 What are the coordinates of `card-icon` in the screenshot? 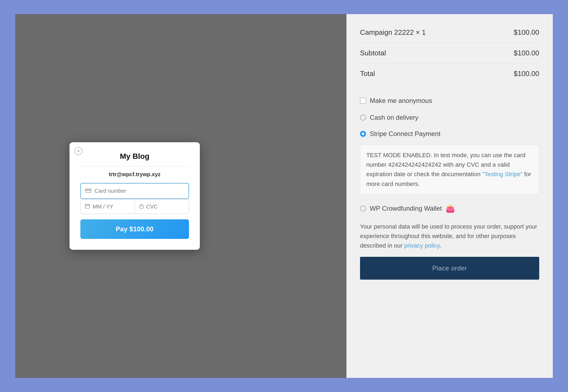 It's located at (88, 191).